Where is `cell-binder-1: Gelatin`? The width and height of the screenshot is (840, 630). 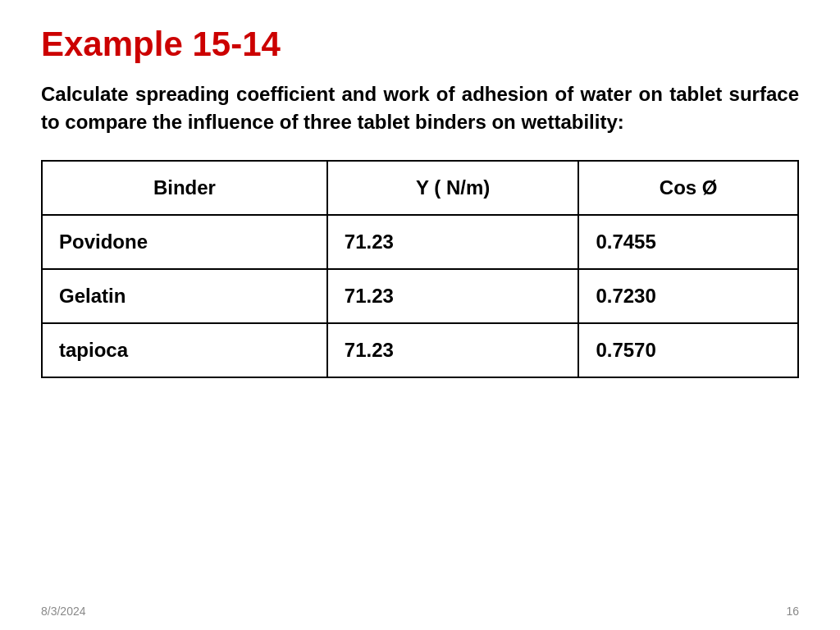
cell-binder-1: Gelatin is located at coordinates (185, 296).